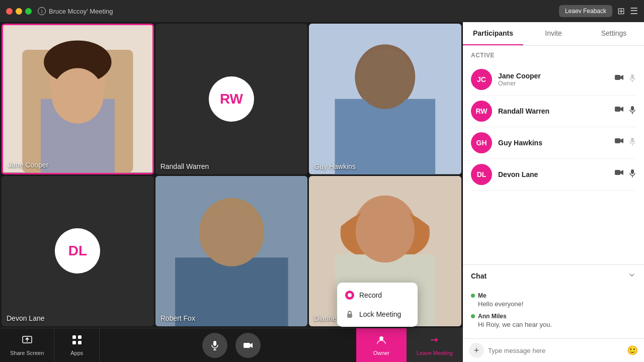 The image size is (644, 362). I want to click on cam-icon-jane, so click(619, 79).